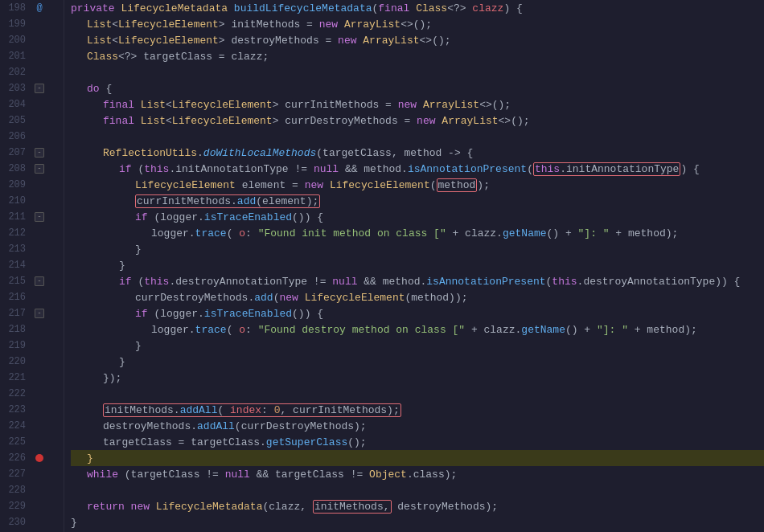  I want to click on gutter-row-224: 224, so click(32, 426).